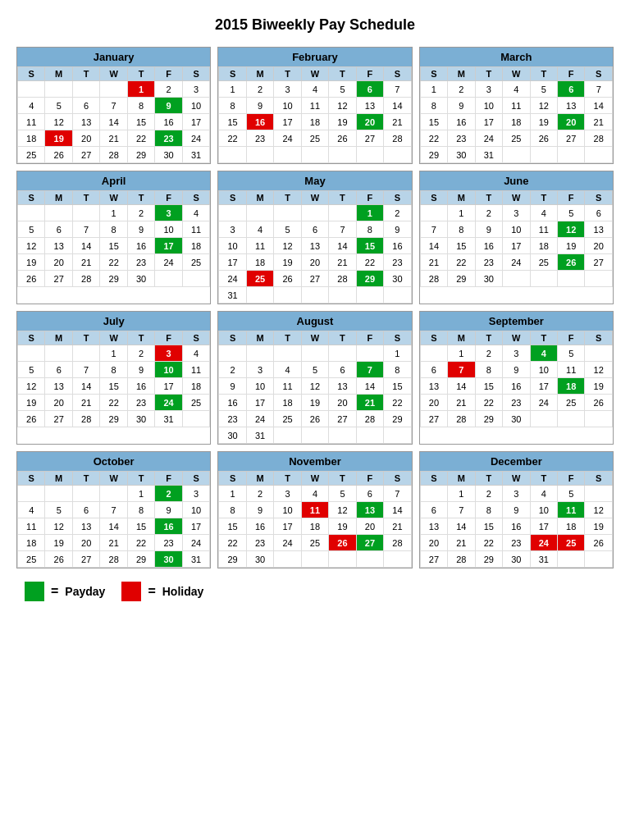 The width and height of the screenshot is (630, 840). I want to click on day-header: W, so click(315, 74).